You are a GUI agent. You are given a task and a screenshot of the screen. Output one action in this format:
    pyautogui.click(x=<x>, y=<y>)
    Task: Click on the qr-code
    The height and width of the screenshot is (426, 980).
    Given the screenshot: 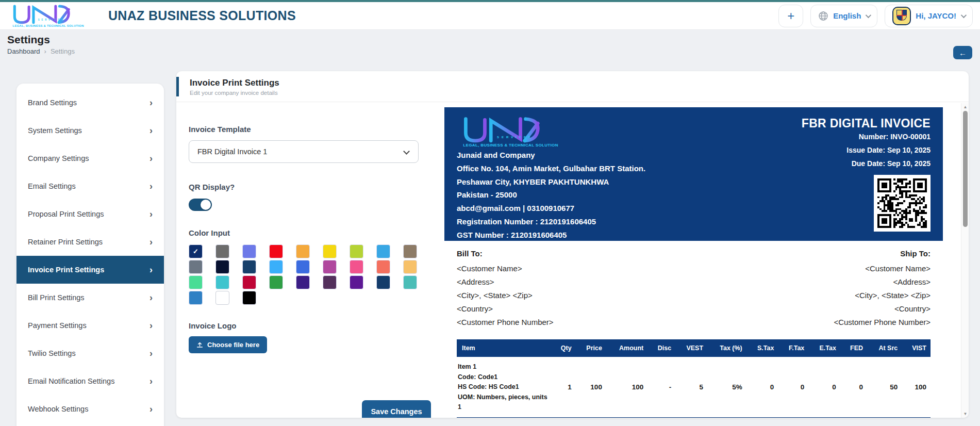 What is the action you would take?
    pyautogui.click(x=902, y=203)
    